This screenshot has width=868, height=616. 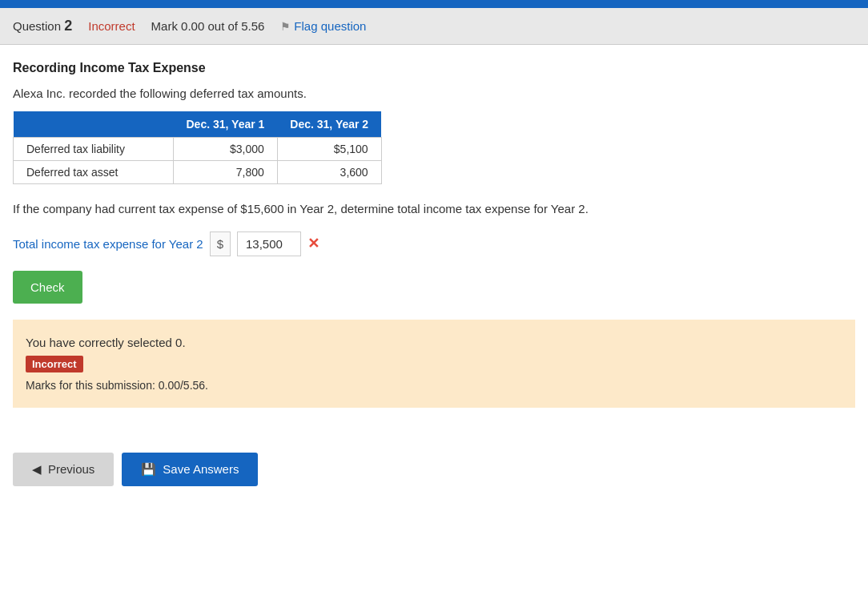 What do you see at coordinates (226, 125) in the screenshot?
I see `table-header-year1: Dec. 31, Year 1` at bounding box center [226, 125].